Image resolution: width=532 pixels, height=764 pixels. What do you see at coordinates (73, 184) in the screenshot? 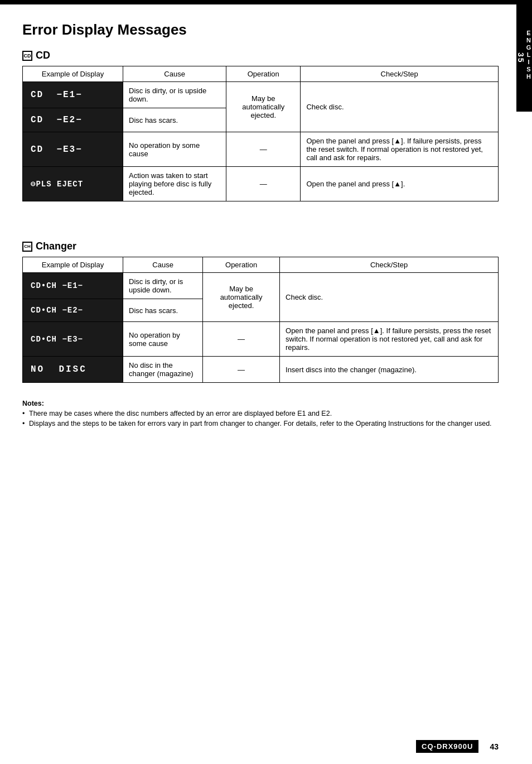
I see `display-cell-pls-eject: ⊖PLS EJECT` at bounding box center [73, 184].